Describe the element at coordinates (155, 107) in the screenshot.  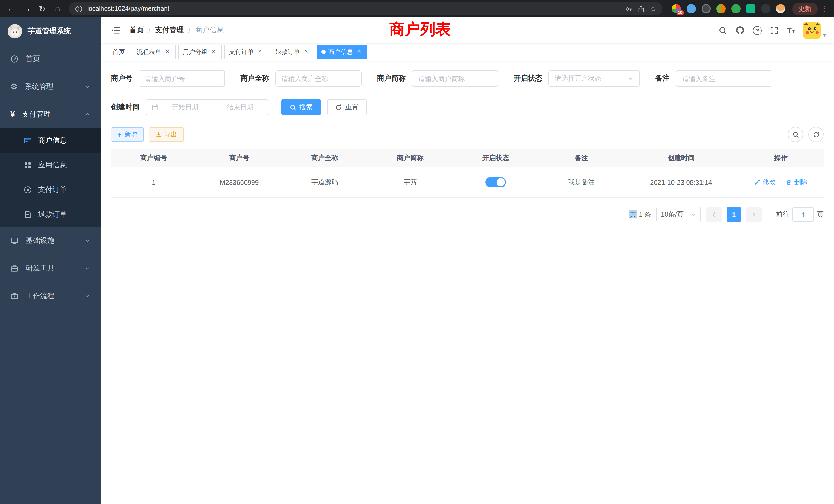
I see `calendar-icon` at that location.